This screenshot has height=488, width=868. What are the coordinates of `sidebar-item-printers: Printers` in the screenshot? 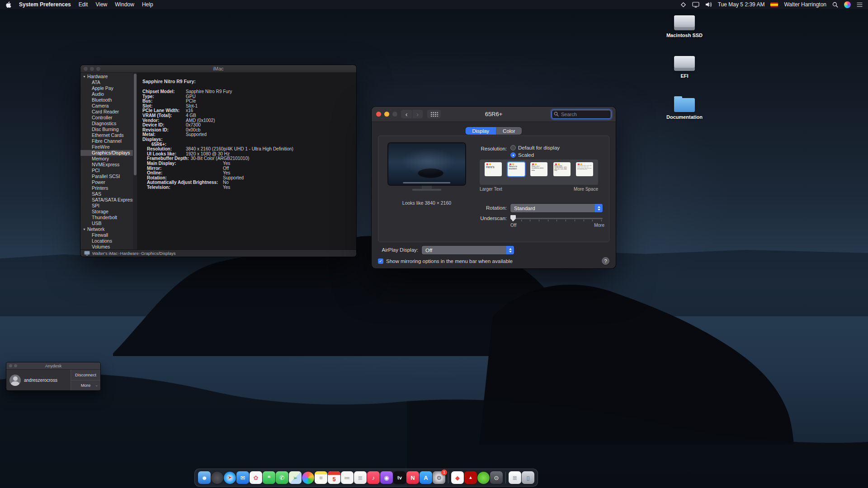 It's located at (107, 188).